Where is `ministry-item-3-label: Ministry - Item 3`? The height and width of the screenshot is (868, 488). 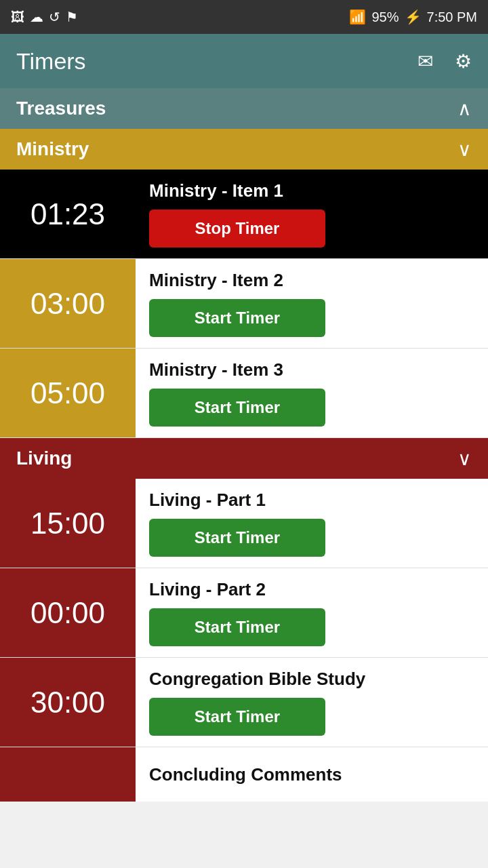 ministry-item-3-label: Ministry - Item 3 is located at coordinates (312, 370).